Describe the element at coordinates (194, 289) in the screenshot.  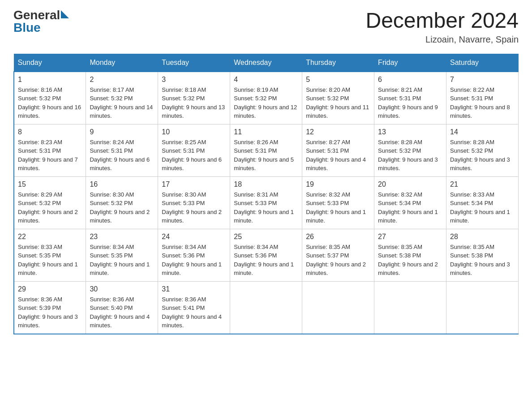
I see `day-number: 31` at that location.